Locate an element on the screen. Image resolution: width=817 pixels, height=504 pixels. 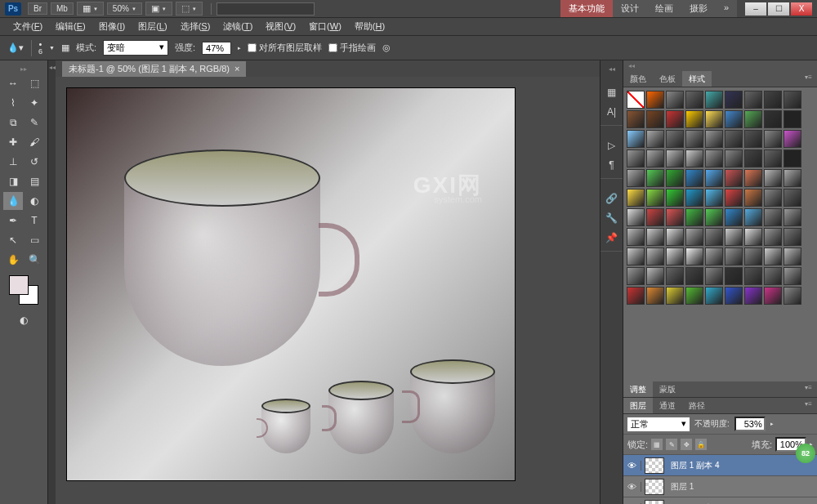
screen-mode-button: ▣ is located at coordinates (158, 8).